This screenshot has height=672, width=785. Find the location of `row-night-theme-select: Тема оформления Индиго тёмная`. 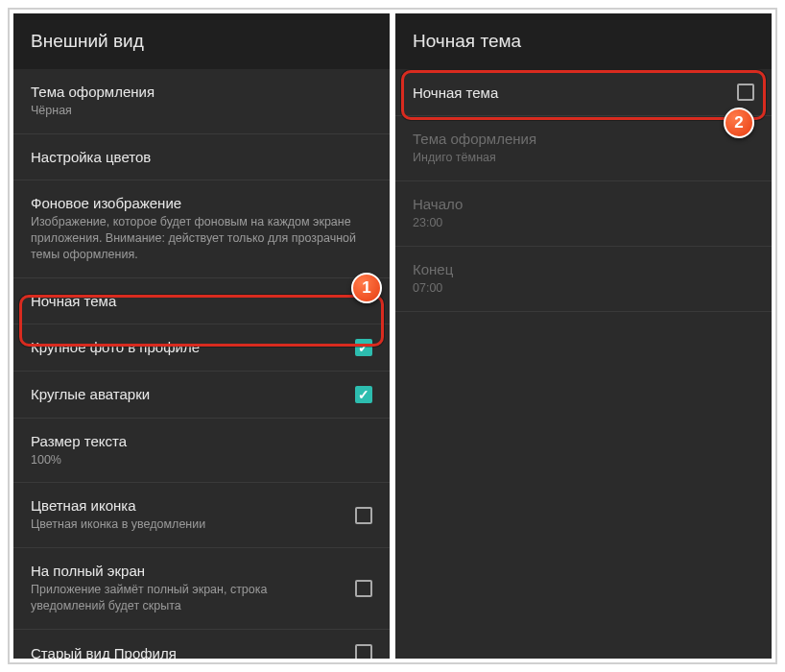

row-night-theme-select: Тема оформления Индиго тёмная is located at coordinates (583, 149).